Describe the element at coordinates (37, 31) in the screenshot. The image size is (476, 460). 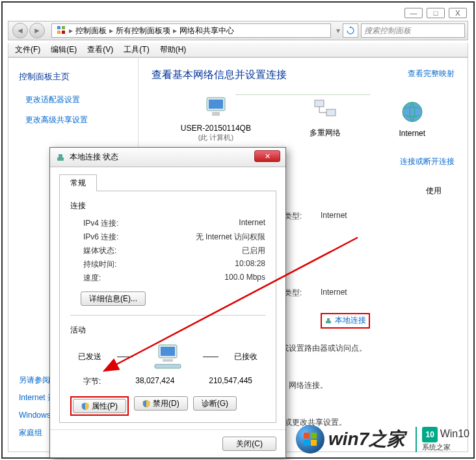
I see `forward-button: ►` at that location.